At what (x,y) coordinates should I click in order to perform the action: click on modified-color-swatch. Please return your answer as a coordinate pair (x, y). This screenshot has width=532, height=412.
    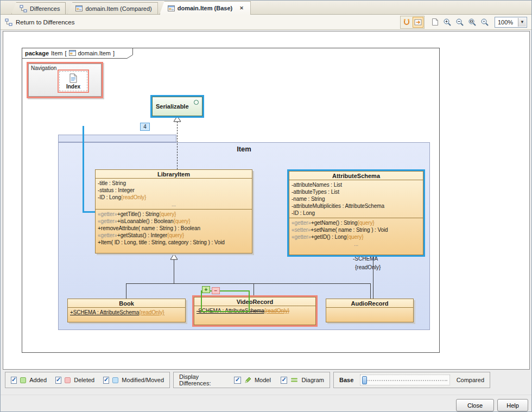
    Looking at the image, I should click on (115, 380).